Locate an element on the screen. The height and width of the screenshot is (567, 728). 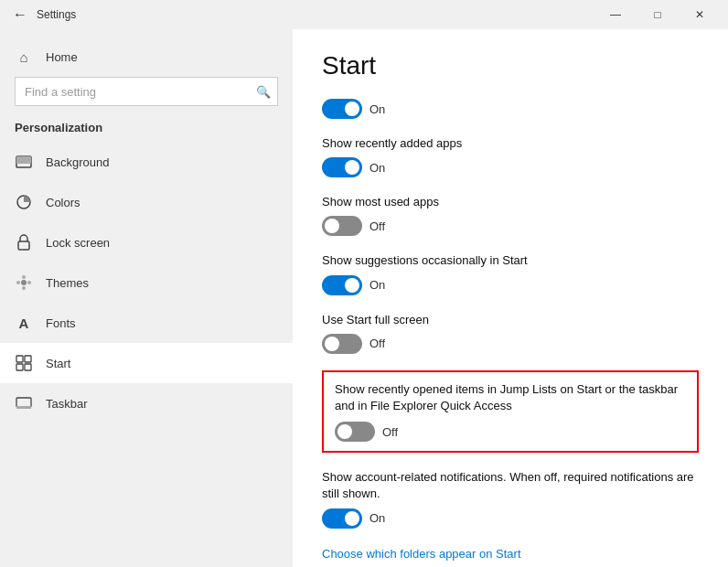
taskbar-icon is located at coordinates (24, 403).